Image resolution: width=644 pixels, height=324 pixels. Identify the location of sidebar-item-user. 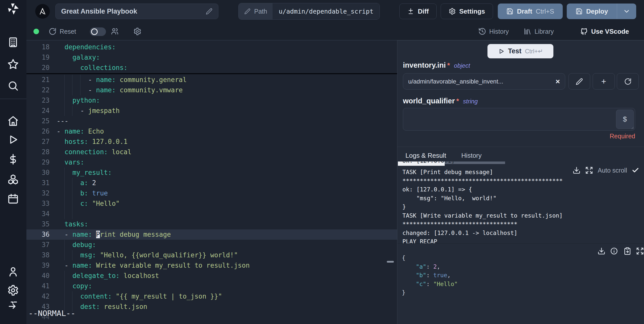
(13, 272).